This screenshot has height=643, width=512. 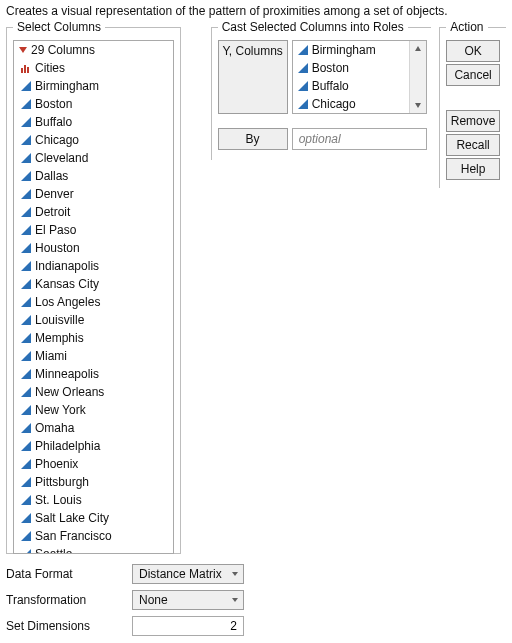 What do you see at coordinates (70, 392) in the screenshot?
I see `column-item-label: New Orleans` at bounding box center [70, 392].